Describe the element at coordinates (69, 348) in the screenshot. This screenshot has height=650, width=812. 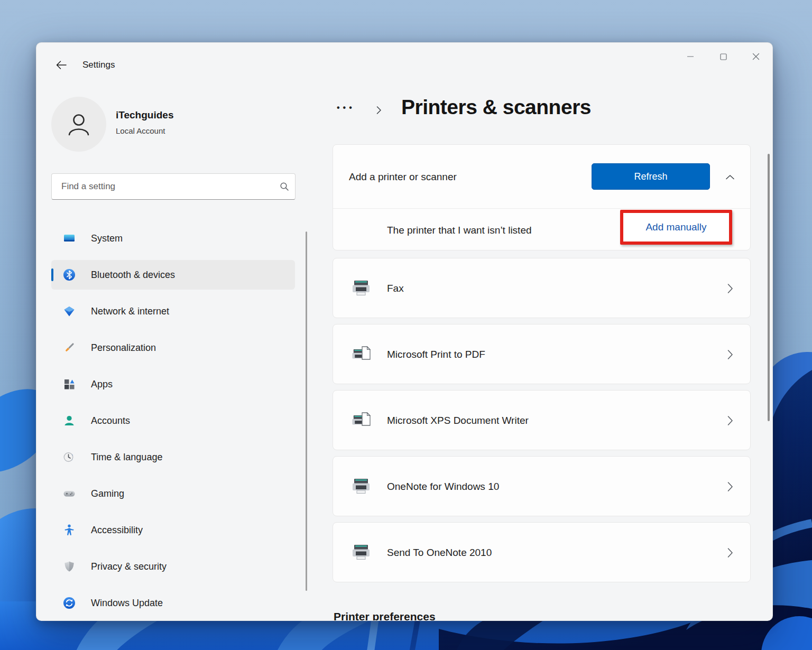
I see `personalization-icon` at that location.